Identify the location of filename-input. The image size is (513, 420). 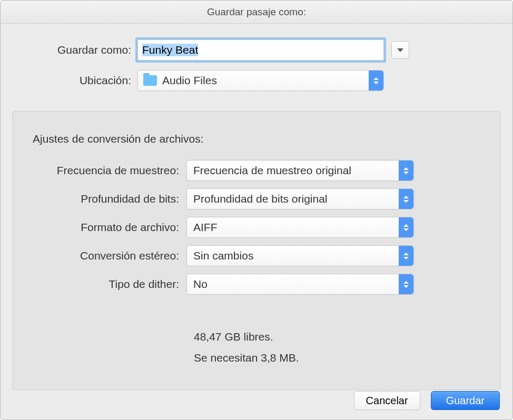
(261, 50).